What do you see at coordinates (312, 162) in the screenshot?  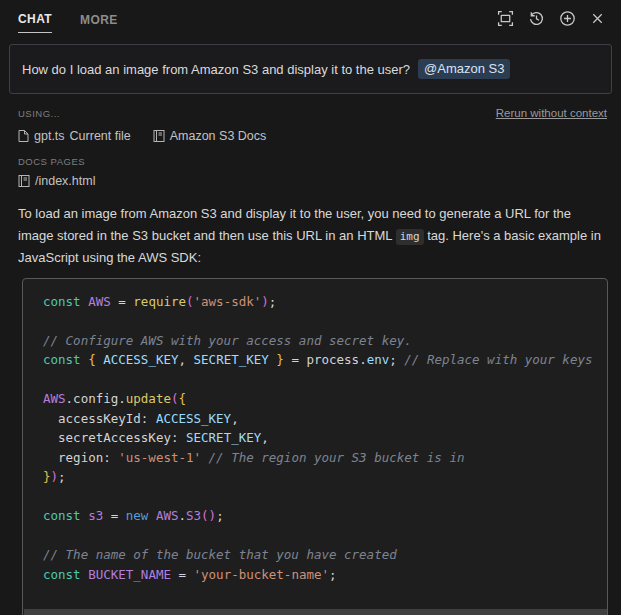 I see `docs-pages-label: DOCS PAGES` at bounding box center [312, 162].